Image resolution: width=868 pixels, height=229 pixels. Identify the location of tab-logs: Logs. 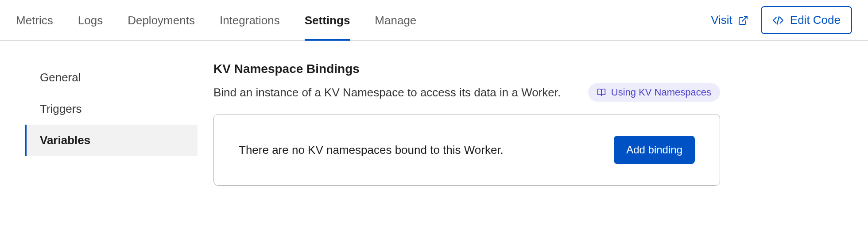
(90, 20).